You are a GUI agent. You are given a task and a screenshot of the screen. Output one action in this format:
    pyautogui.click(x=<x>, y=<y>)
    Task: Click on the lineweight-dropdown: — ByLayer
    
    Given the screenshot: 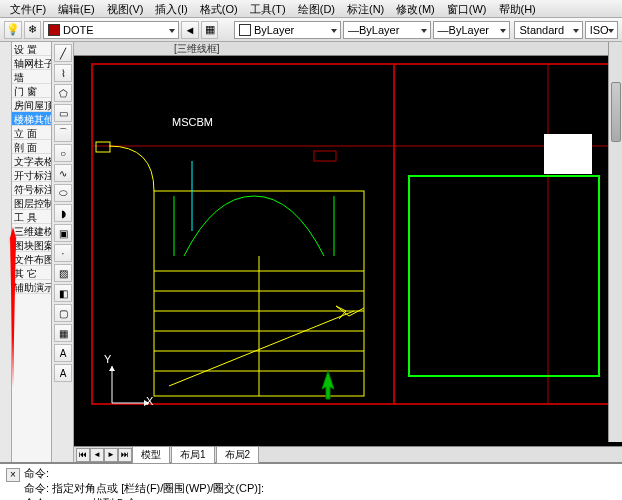 What is the action you would take?
    pyautogui.click(x=387, y=30)
    